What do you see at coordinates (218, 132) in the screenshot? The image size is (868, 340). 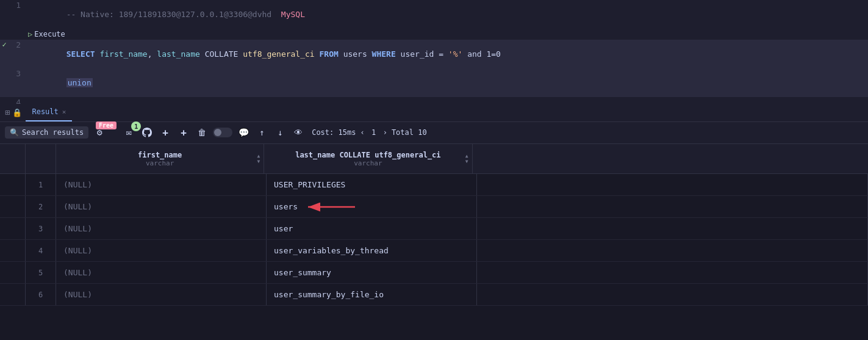 I see `toggle-knob` at bounding box center [218, 132].